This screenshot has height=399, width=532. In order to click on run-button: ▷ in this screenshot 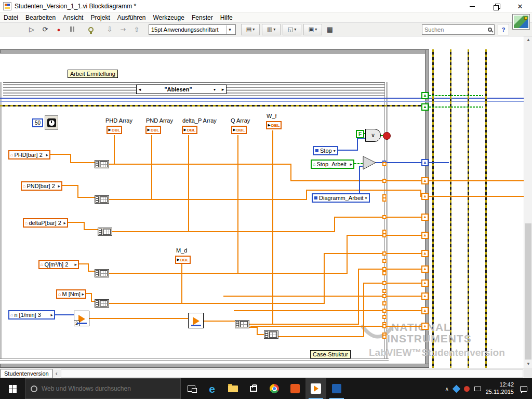, I will do `click(32, 30)`.